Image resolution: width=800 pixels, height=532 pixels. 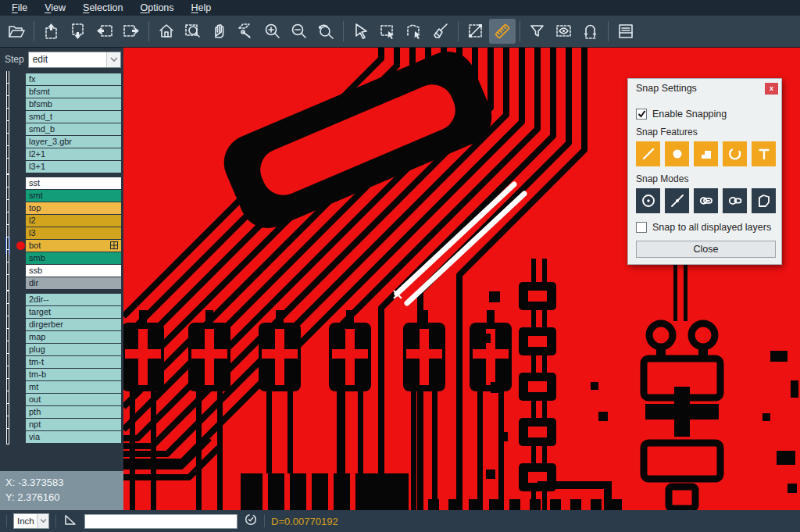 What do you see at coordinates (62, 116) in the screenshot?
I see `layer-row: smd_t` at bounding box center [62, 116].